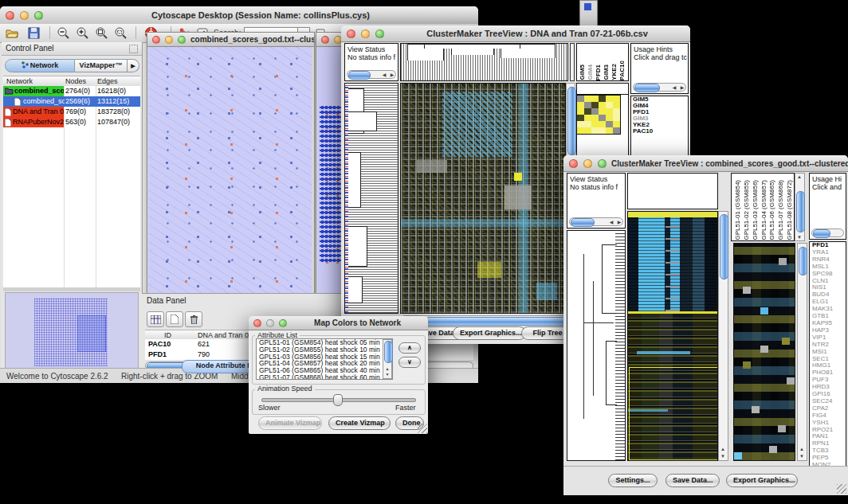 This screenshot has width=848, height=504. Describe the element at coordinates (239, 16) in the screenshot. I see `main-title-bar: Cytoscape Desktop (Session Name: collins…` at that location.